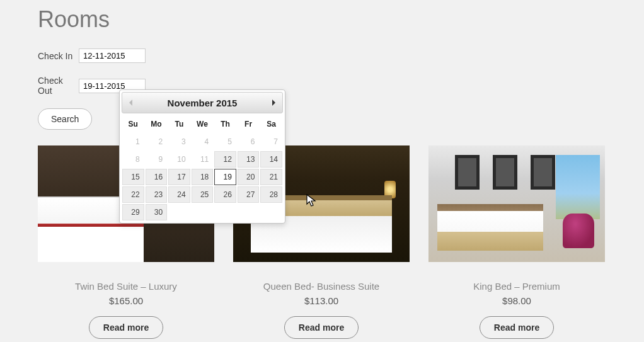 Image resolution: width=644 pixels, height=342 pixels. What do you see at coordinates (134, 159) in the screenshot?
I see `datepicker-day: 8` at bounding box center [134, 159].